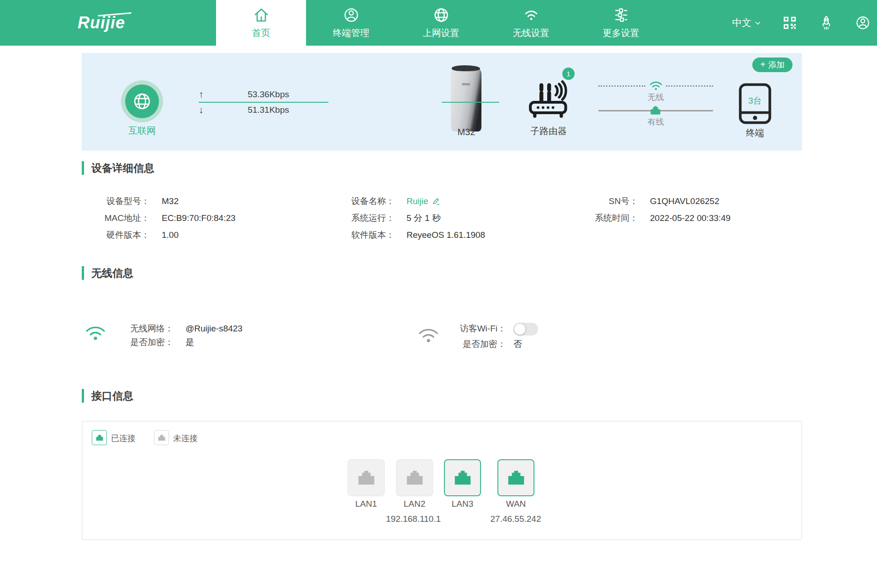 The height and width of the screenshot is (588, 877). I want to click on upload-speed: 53.36Kbps, so click(271, 94).